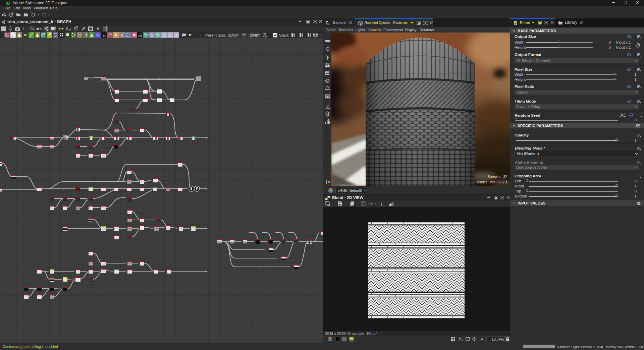  What do you see at coordinates (216, 35) in the screenshot?
I see `svg-text: Parent Size:` at bounding box center [216, 35].